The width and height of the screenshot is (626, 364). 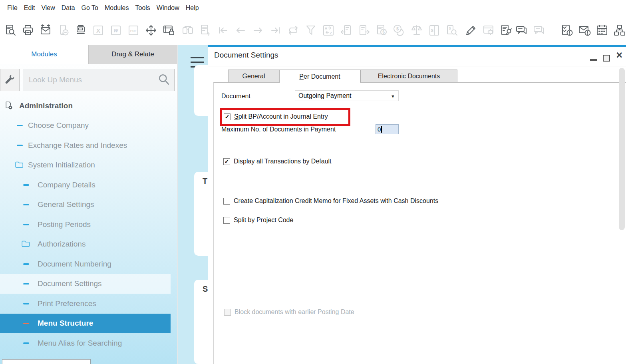 I want to click on svg-text: PDF, so click(x=133, y=31).